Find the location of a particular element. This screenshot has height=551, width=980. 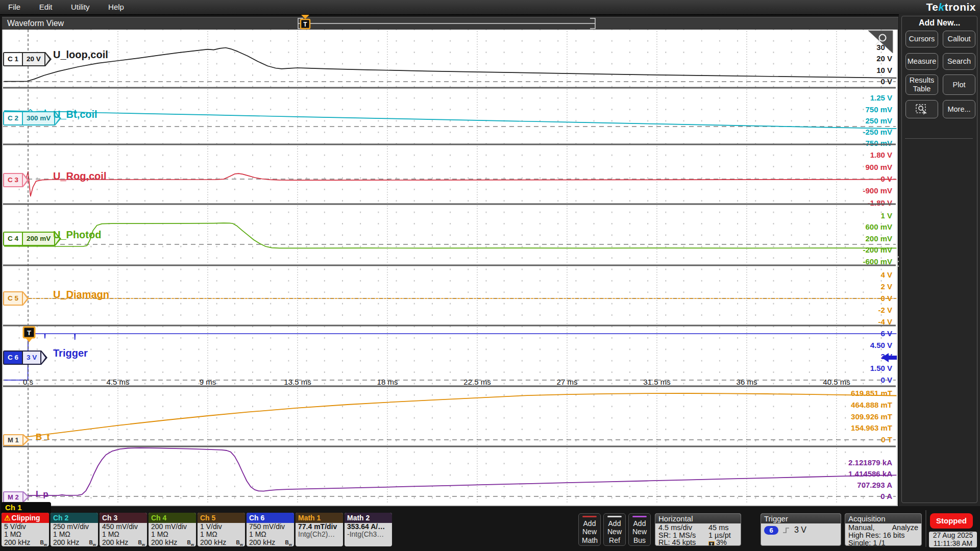

more-button: More... is located at coordinates (959, 109).